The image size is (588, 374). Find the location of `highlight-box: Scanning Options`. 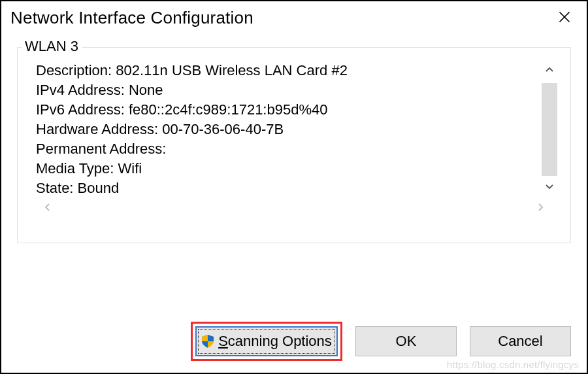

highlight-box: Scanning Options is located at coordinates (267, 341).